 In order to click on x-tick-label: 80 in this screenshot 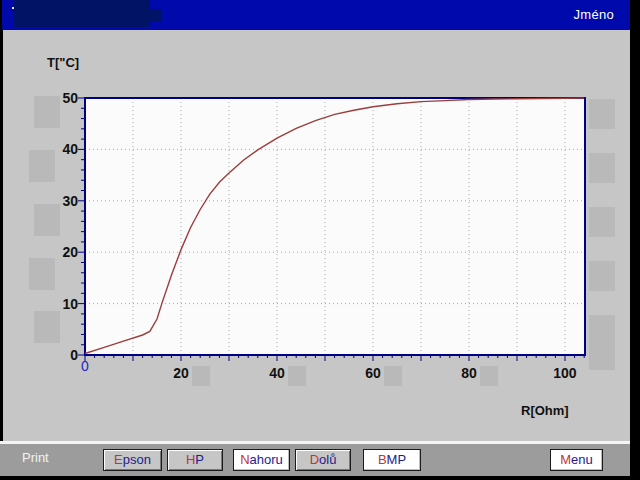, I will do `click(469, 373)`.